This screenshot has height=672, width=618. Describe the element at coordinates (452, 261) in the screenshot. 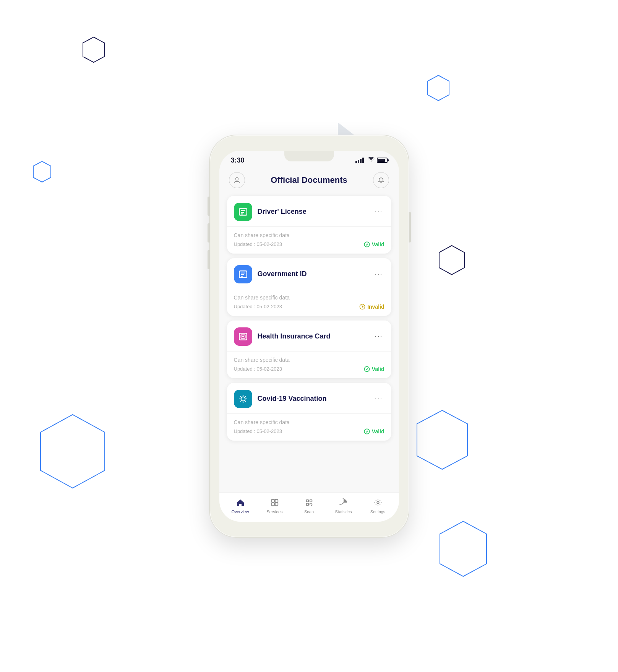

I see `hex-mid-right` at that location.